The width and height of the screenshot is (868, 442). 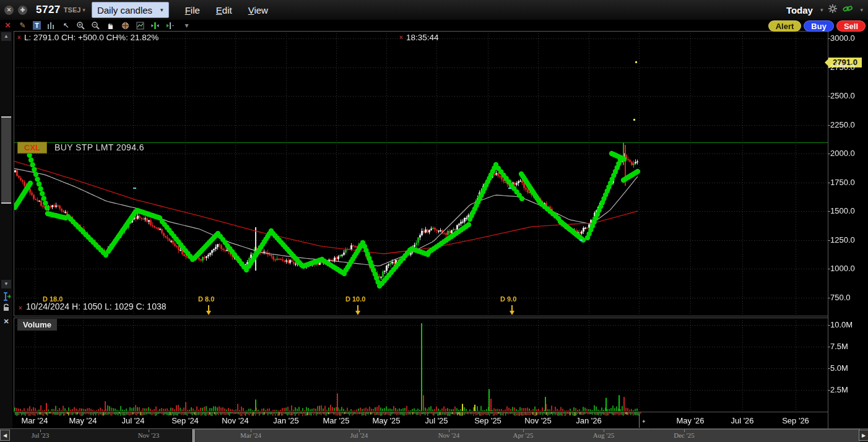 What do you see at coordinates (386, 421) in the screenshot?
I see `month-axis-label: May '25` at bounding box center [386, 421].